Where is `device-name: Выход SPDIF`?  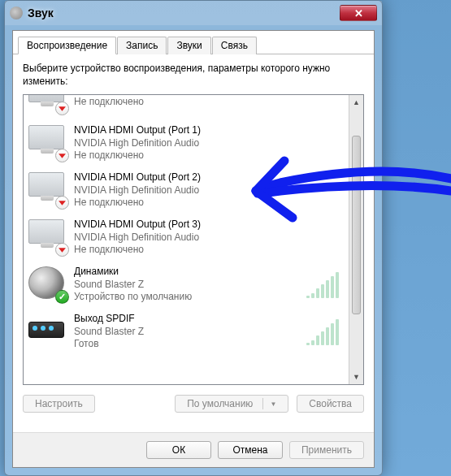 device-name: Выход SPDIF is located at coordinates (190, 319).